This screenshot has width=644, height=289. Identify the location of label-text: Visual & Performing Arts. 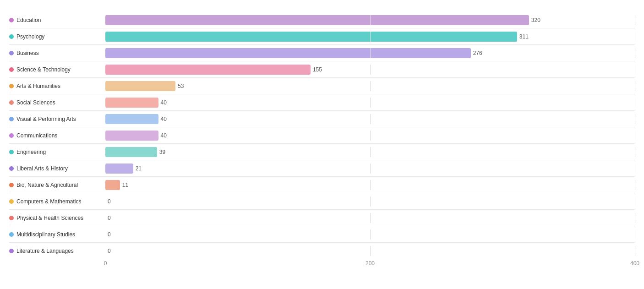
(46, 119).